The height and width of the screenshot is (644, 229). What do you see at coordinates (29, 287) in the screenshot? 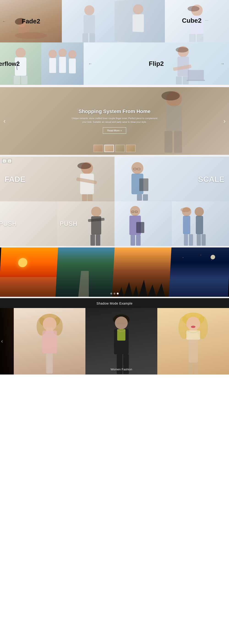
I see `water-reflection` at bounding box center [29, 287].